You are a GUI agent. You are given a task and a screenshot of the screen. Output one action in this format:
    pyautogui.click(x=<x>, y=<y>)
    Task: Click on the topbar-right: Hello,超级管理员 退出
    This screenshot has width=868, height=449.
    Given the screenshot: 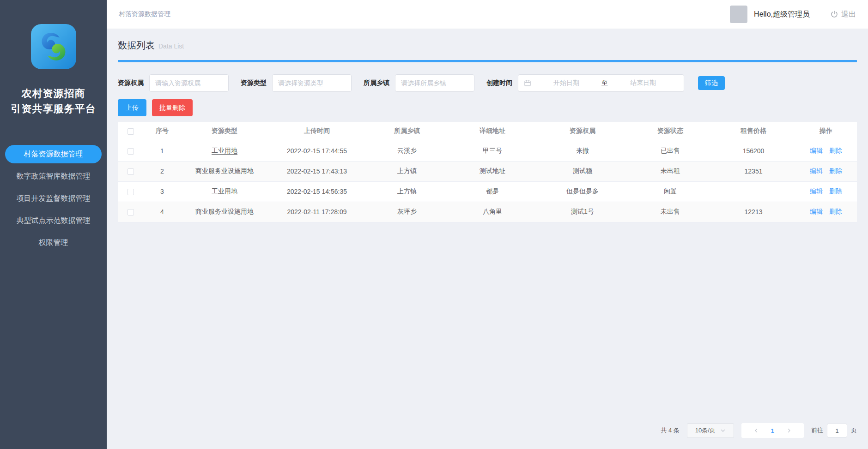 What is the action you would take?
    pyautogui.click(x=793, y=14)
    